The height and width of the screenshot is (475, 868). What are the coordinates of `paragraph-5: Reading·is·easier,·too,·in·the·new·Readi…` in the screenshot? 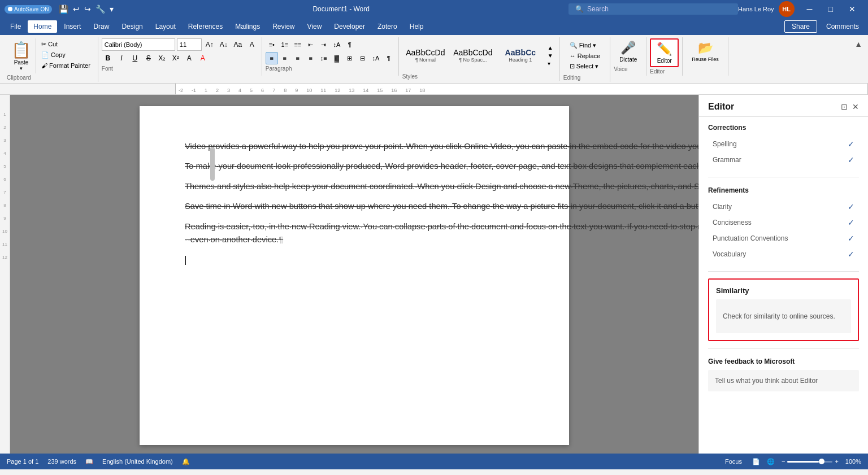 It's located at (354, 234).